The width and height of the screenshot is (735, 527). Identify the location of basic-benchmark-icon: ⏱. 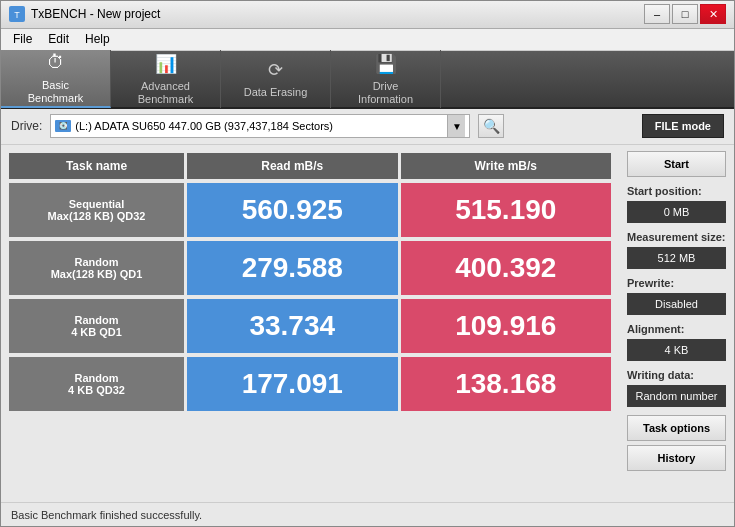
(56, 63).